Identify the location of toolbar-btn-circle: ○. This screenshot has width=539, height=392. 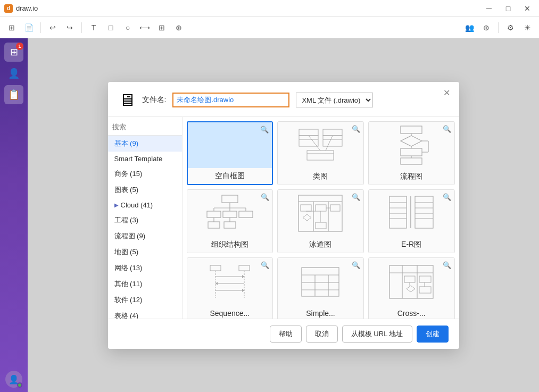
(128, 28).